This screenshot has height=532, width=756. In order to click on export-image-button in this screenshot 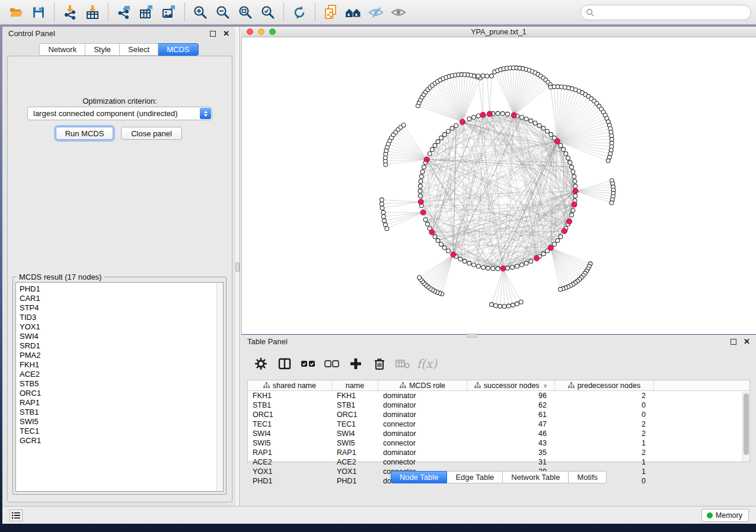, I will do `click(169, 12)`.